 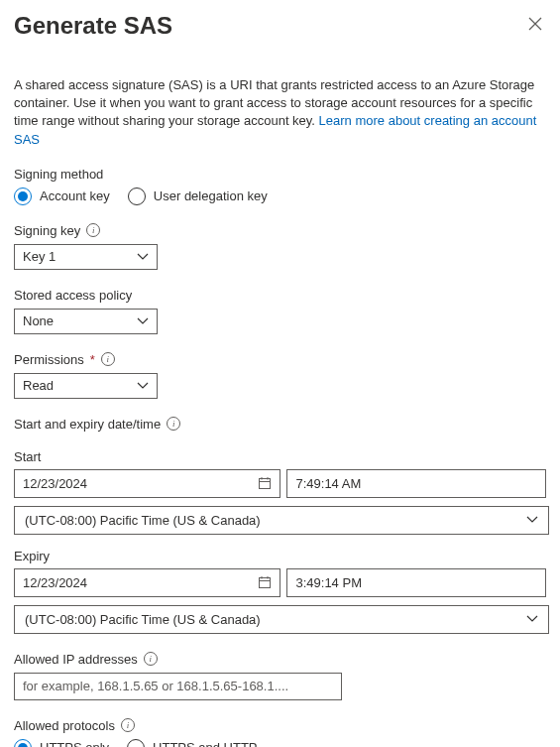 I want to click on radio-label: HTTPS and HTTP, so click(x=204, y=744).